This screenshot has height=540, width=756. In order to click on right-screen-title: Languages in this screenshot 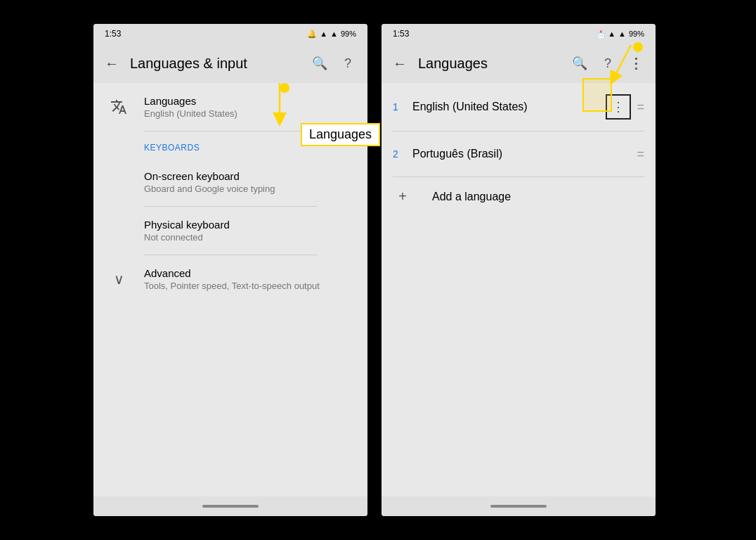, I will do `click(489, 63)`.